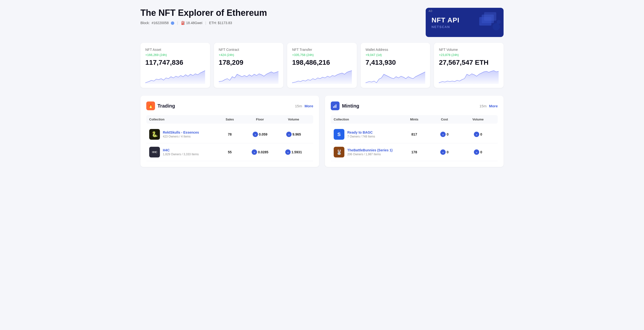 This screenshot has width=644, height=330. What do you see at coordinates (469, 50) in the screenshot?
I see `stat-label-4: NFT Volume` at bounding box center [469, 50].